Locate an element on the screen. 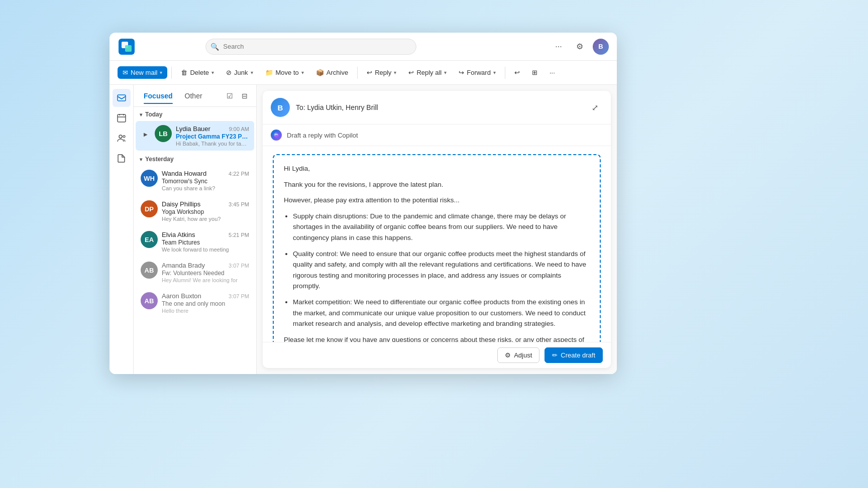 Image resolution: width=868 pixels, height=488 pixels. new-mail-icon: ✉ is located at coordinates (126, 72).